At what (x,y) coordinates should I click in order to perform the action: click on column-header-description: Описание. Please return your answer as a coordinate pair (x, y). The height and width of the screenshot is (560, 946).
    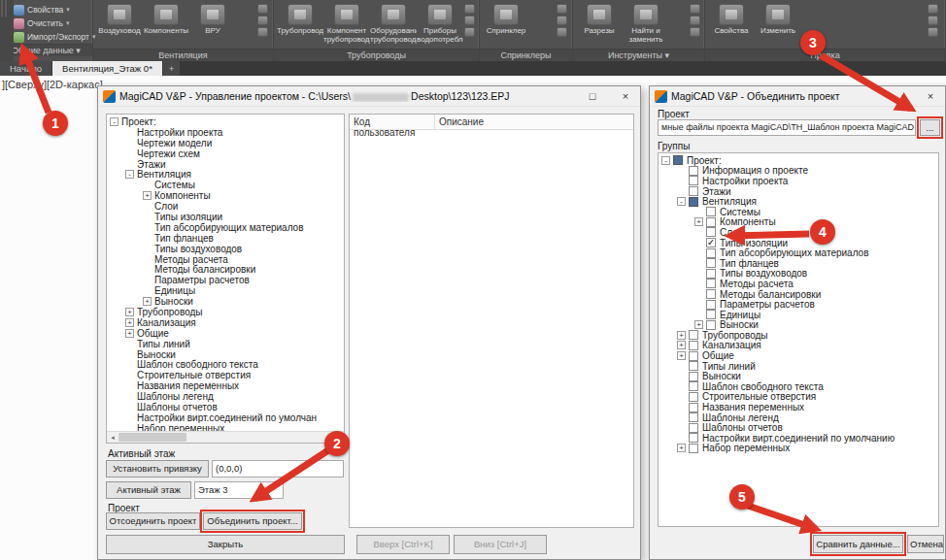
    Looking at the image, I should click on (534, 122).